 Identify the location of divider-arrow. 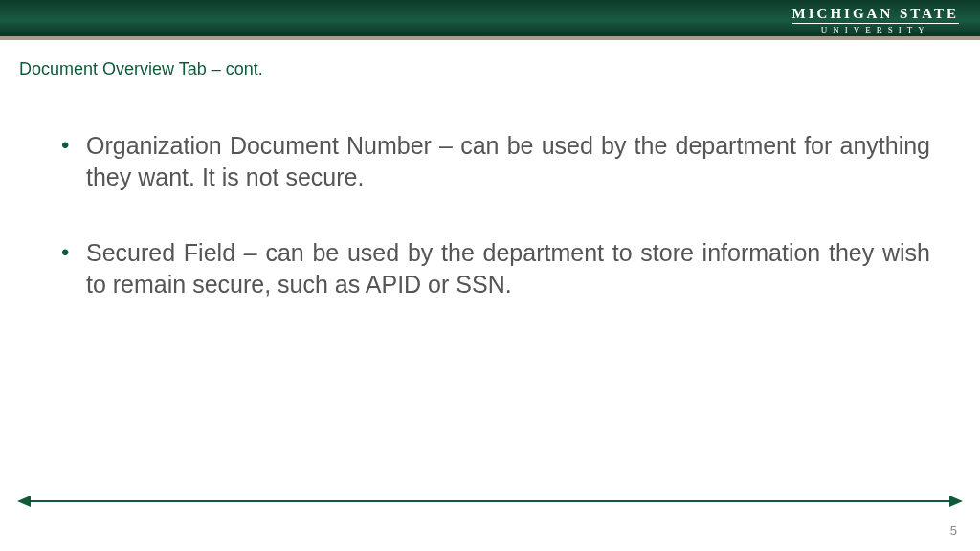
(490, 501).